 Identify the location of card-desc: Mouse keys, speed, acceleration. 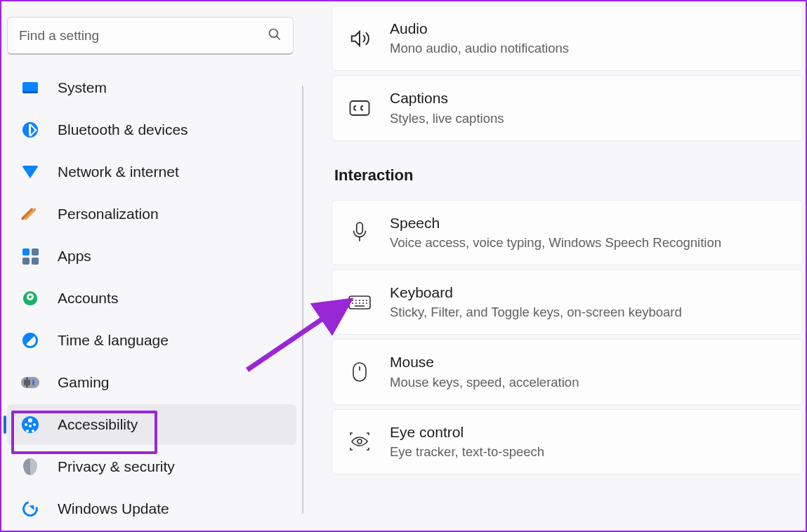
(485, 383).